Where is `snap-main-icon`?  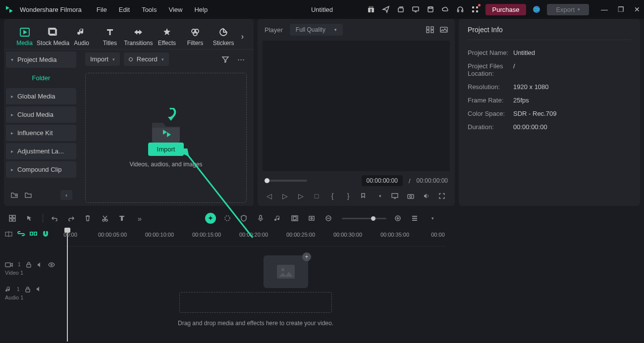
snap-main-icon is located at coordinates (9, 234).